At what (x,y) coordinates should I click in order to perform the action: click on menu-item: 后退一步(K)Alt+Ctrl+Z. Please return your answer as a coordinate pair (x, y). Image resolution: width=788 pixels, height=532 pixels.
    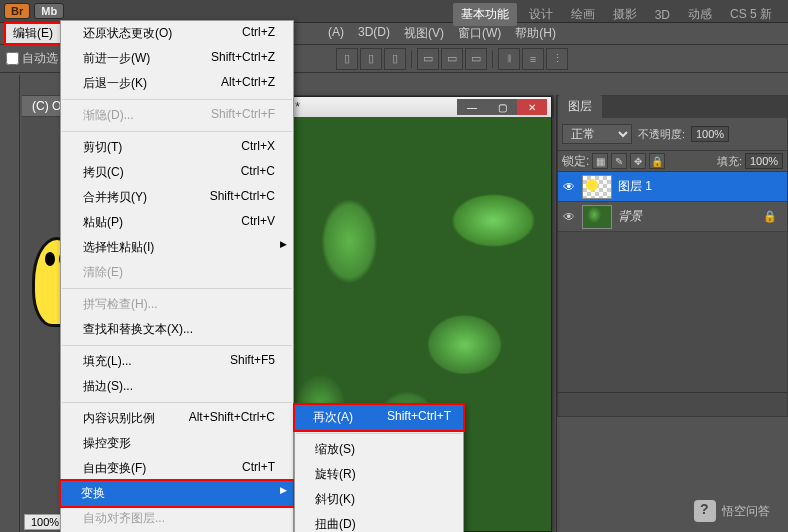
    Looking at the image, I should click on (177, 84).